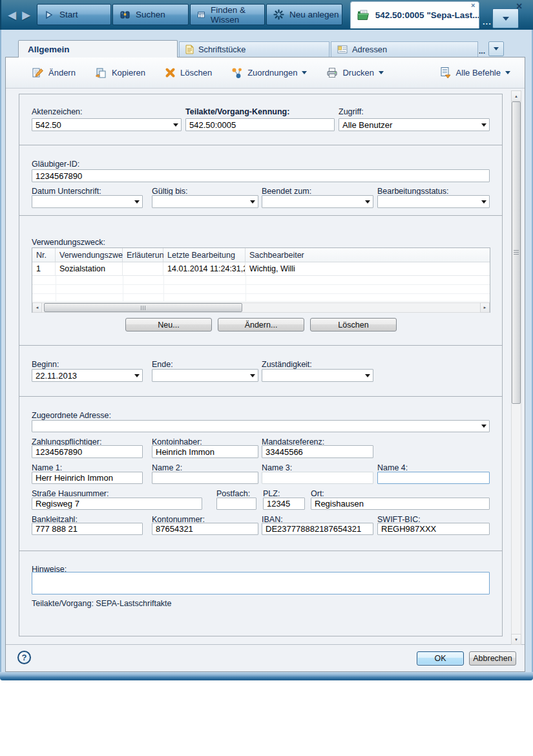 Image resolution: width=533 pixels, height=756 pixels. What do you see at coordinates (318, 529) in the screenshot?
I see `iban-input` at bounding box center [318, 529].